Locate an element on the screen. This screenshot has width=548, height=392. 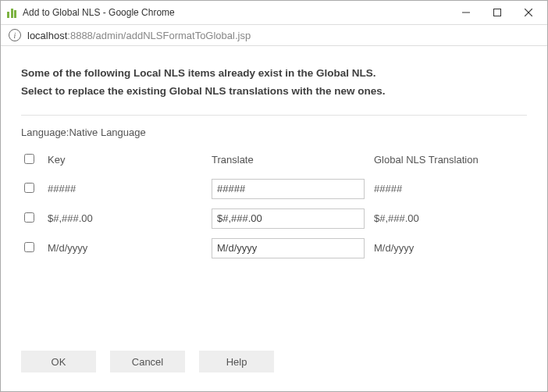
divider is located at coordinates (274, 116).